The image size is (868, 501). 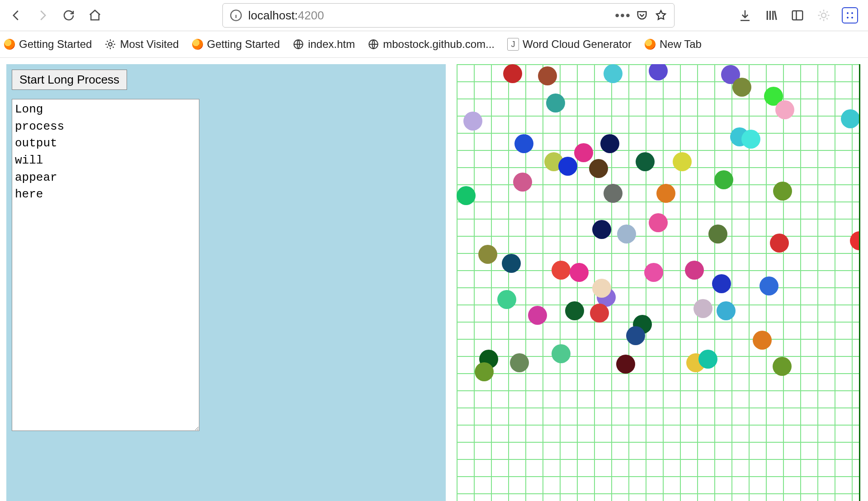 I want to click on back-button, so click(x=16, y=15).